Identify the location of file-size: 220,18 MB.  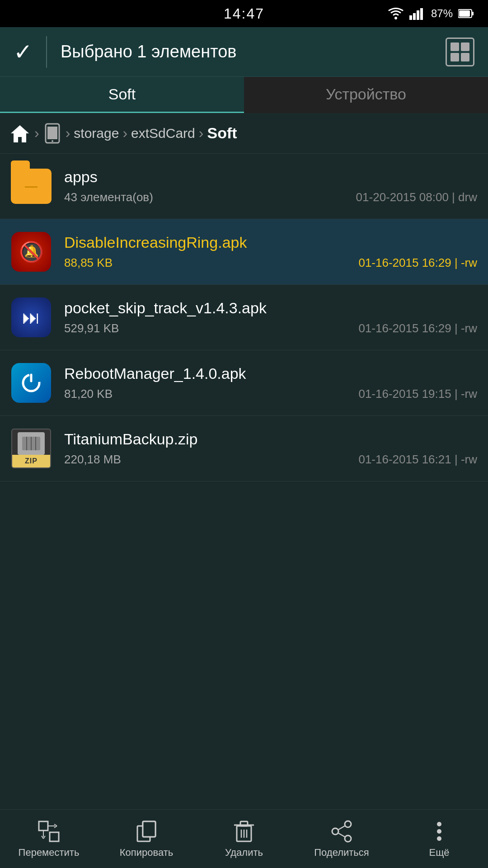
(93, 459).